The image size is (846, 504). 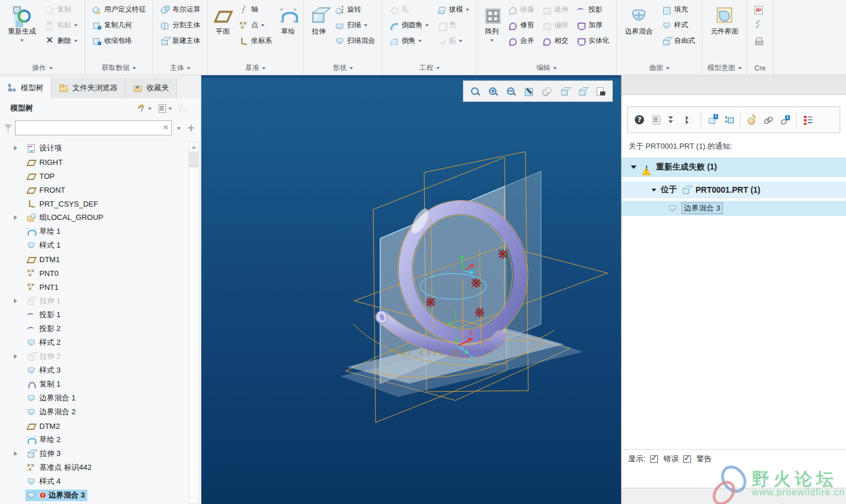 I want to click on ribbon-group-label: 工程, so click(x=429, y=68).